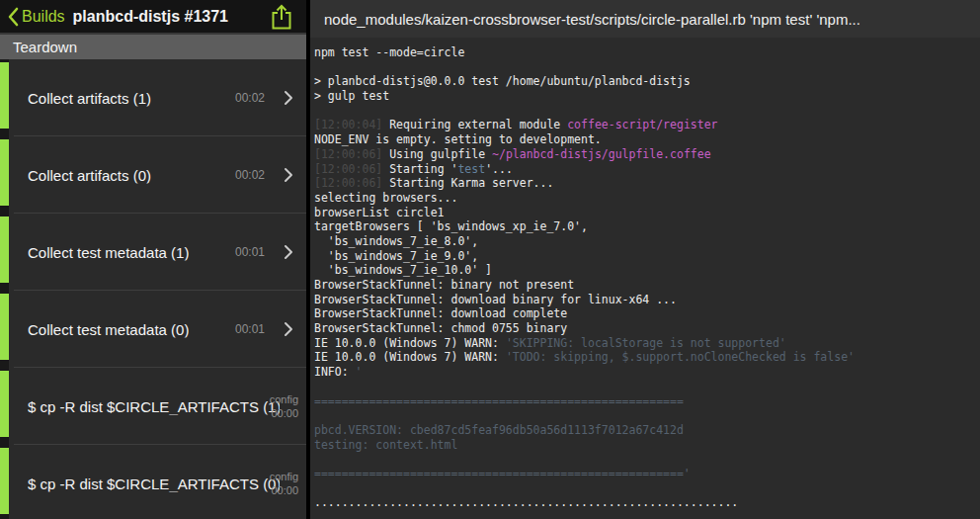  Describe the element at coordinates (602, 154) in the screenshot. I see `terminal-segment: ~/planbcd-distjs/gulpfile.coffee` at that location.